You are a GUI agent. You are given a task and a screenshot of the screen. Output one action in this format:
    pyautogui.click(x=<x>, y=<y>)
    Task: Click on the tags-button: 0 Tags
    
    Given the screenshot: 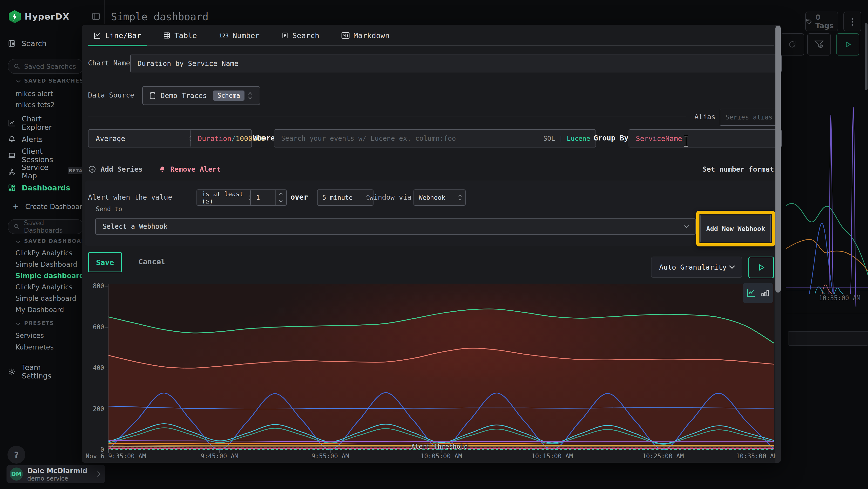 What is the action you would take?
    pyautogui.click(x=822, y=22)
    